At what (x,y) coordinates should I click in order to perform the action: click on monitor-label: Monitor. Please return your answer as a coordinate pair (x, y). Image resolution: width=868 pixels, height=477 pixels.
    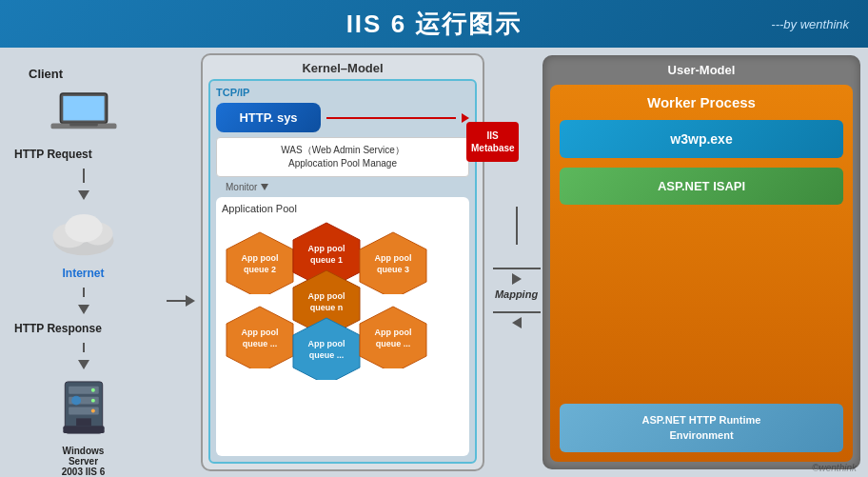
    Looking at the image, I should click on (242, 187).